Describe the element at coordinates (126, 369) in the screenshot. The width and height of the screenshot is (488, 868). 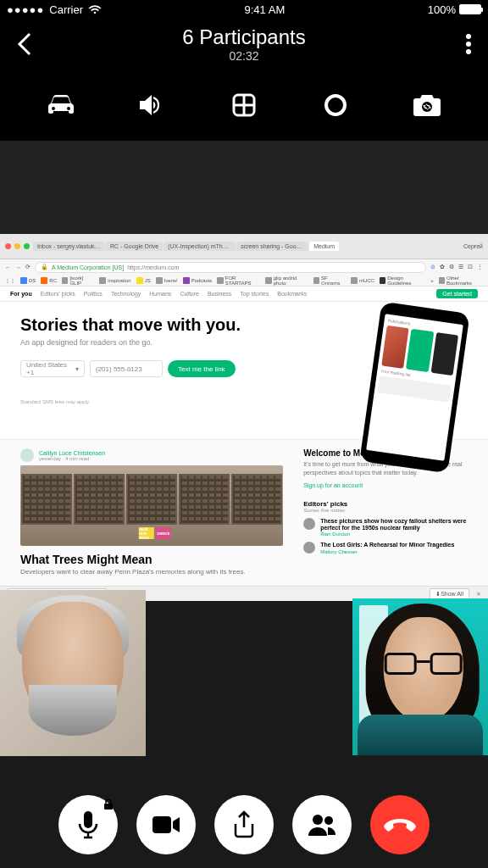
I see `phone-input: (201) 555-0123` at that location.